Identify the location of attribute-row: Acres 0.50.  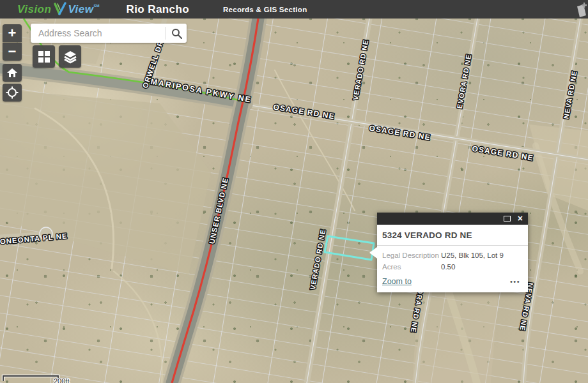
(451, 267).